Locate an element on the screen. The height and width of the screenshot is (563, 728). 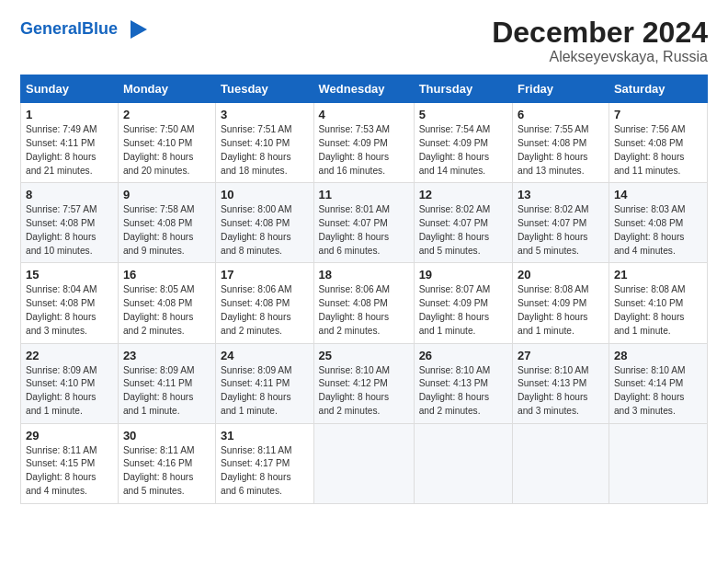
day-number: 10 is located at coordinates (265, 195).